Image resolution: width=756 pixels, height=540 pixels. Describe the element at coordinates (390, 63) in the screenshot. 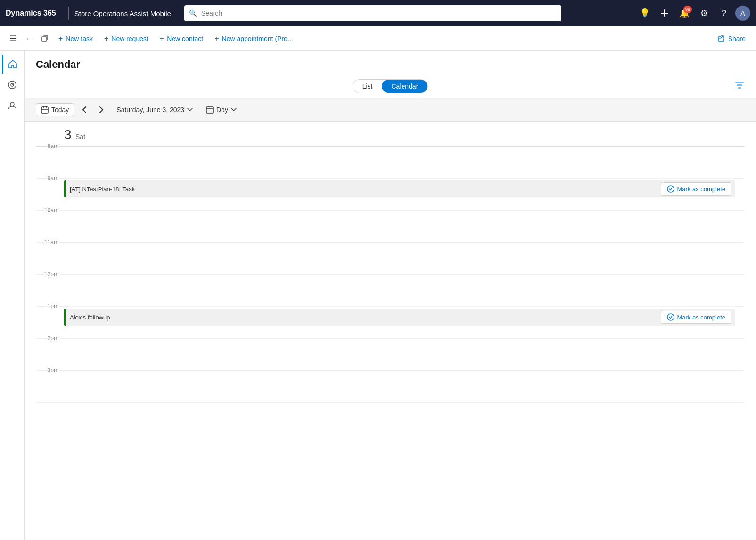

I see `page-header: Calendar` at that location.